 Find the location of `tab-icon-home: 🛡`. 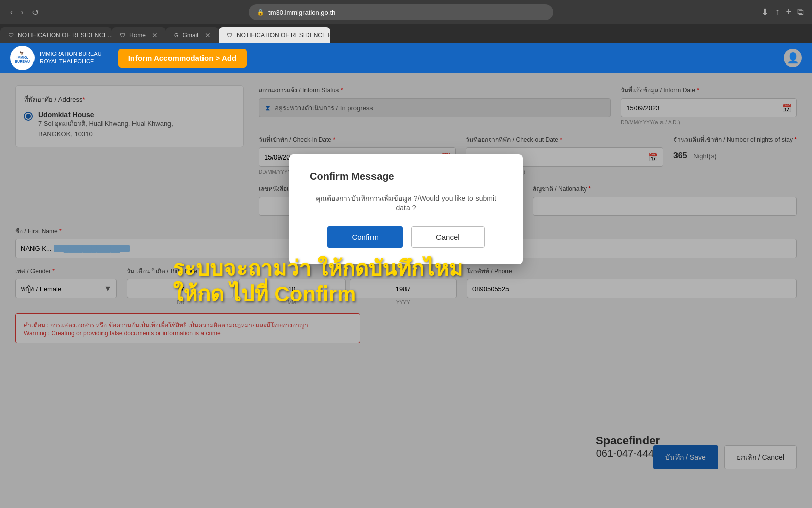

tab-icon-home: 🛡 is located at coordinates (123, 35).